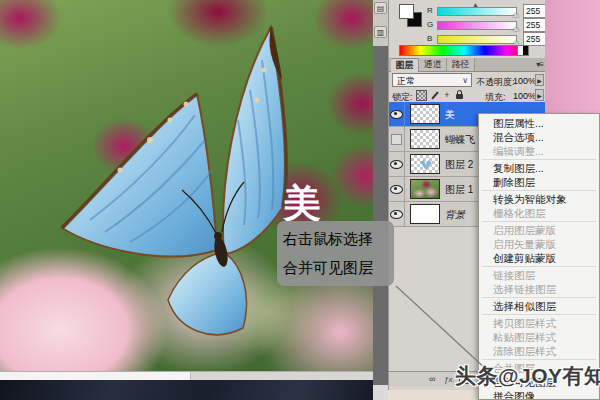  Describe the element at coordinates (459, 164) in the screenshot. I see `layer-name: 图层 2` at that location.